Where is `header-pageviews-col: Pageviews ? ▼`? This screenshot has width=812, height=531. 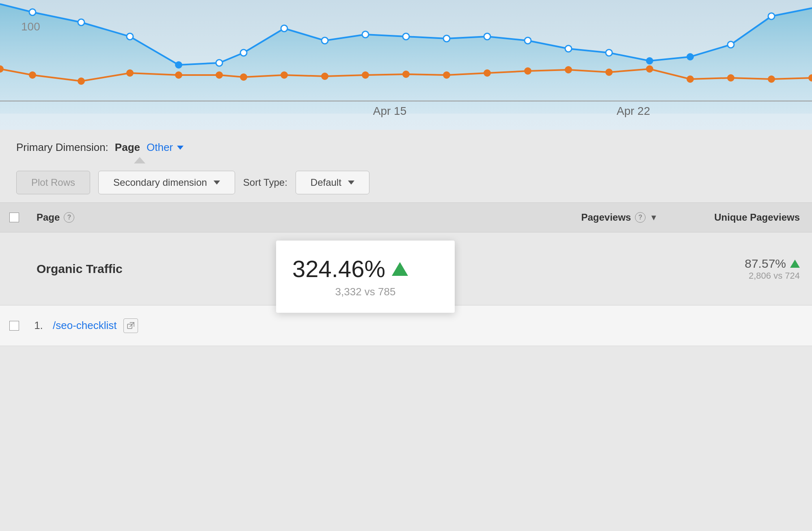 header-pageviews-col: Pageviews ? ▼ is located at coordinates (613, 217).